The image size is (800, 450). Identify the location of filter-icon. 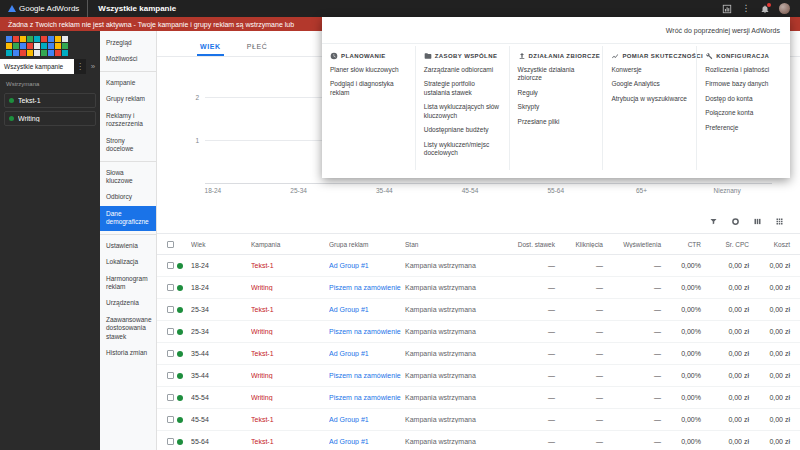
(714, 221).